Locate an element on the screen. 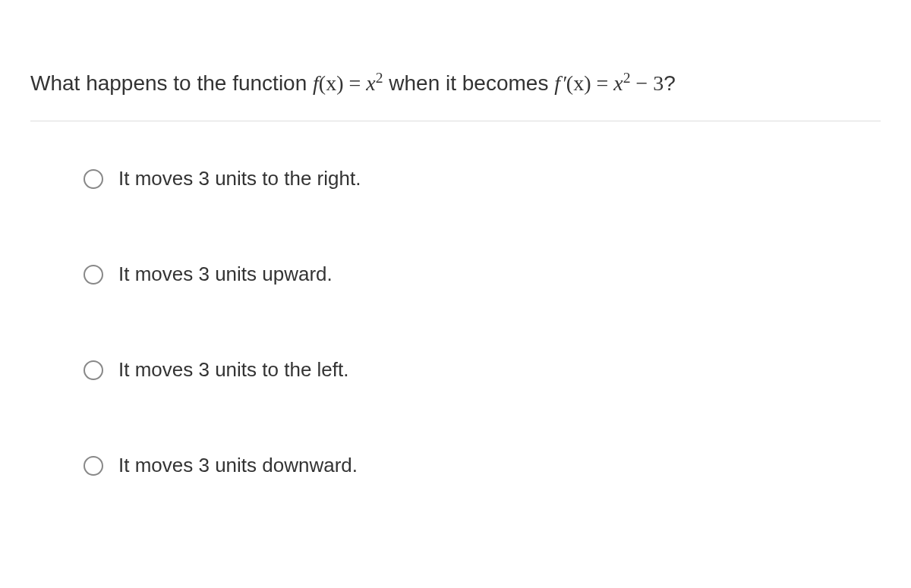 The height and width of the screenshot is (588, 911). question-mid: when it becomes is located at coordinates (469, 83).